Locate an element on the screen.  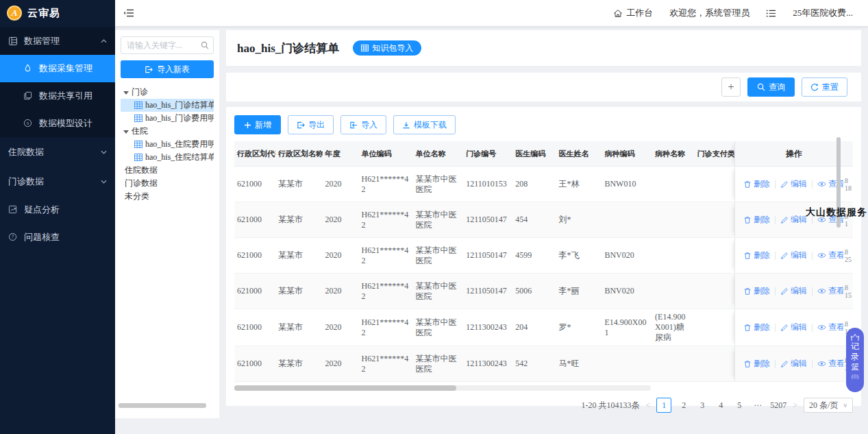
record-basket-button: 记 录 篮 (0) is located at coordinates (855, 360).